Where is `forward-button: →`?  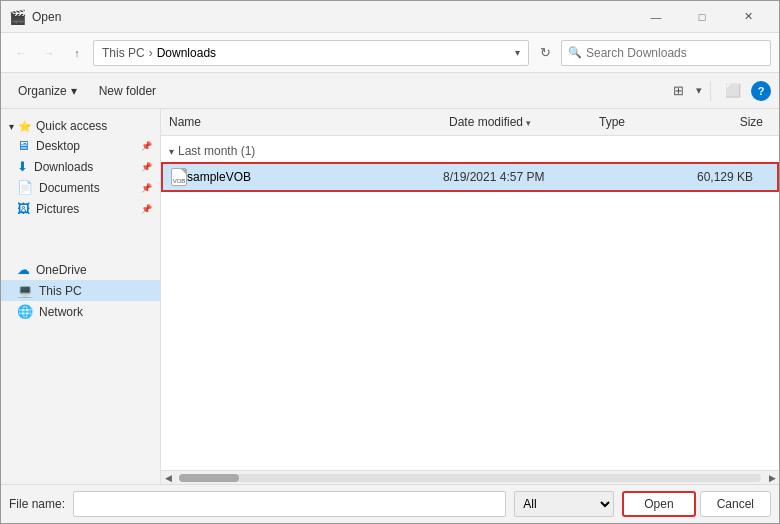
forward-button: → is located at coordinates (49, 53).